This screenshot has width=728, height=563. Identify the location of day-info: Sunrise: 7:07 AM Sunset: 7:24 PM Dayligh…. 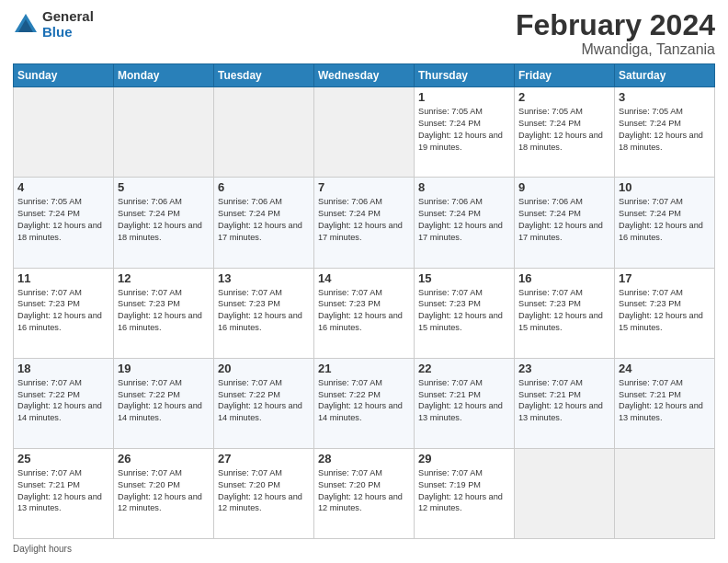
(665, 220).